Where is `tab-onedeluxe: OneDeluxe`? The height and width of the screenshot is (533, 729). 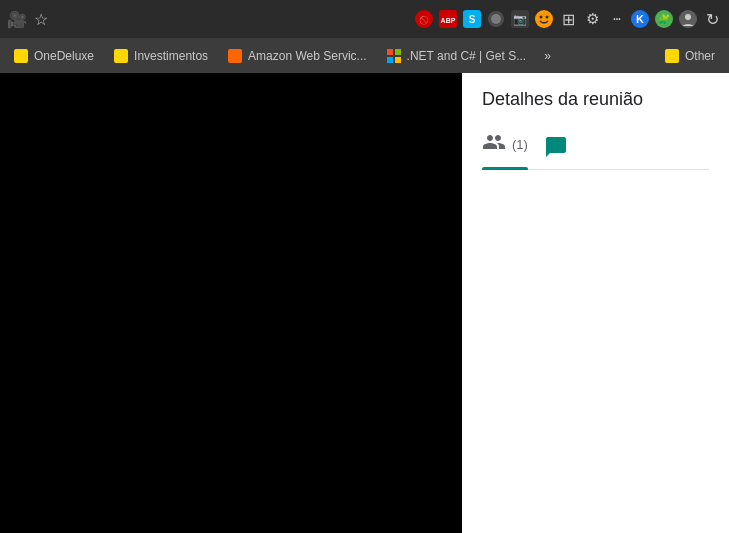
tab-onedeluxe: OneDeluxe is located at coordinates (54, 56).